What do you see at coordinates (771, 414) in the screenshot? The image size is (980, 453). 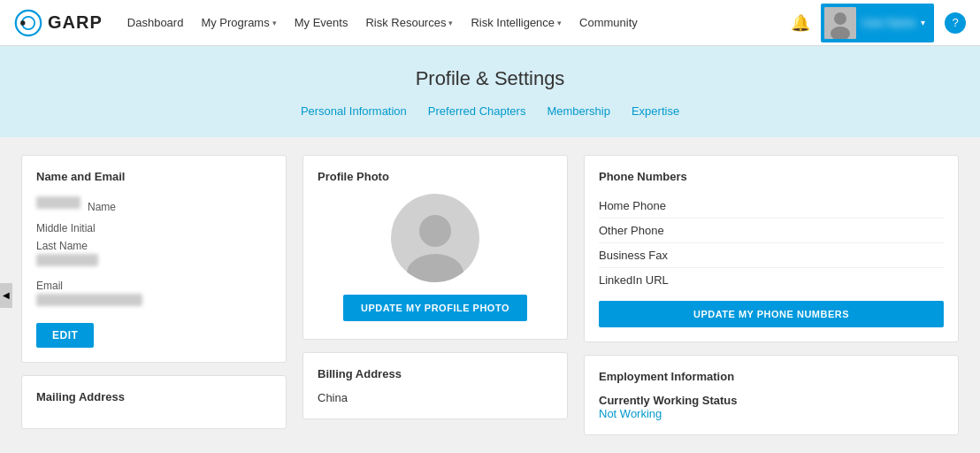 I see `employment-status-value: Not Working` at bounding box center [771, 414].